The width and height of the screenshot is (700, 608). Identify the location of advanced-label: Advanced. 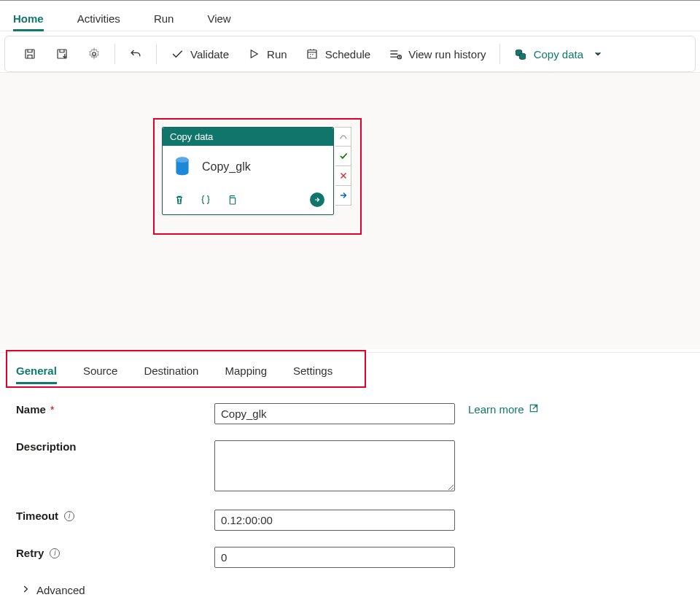
(61, 591).